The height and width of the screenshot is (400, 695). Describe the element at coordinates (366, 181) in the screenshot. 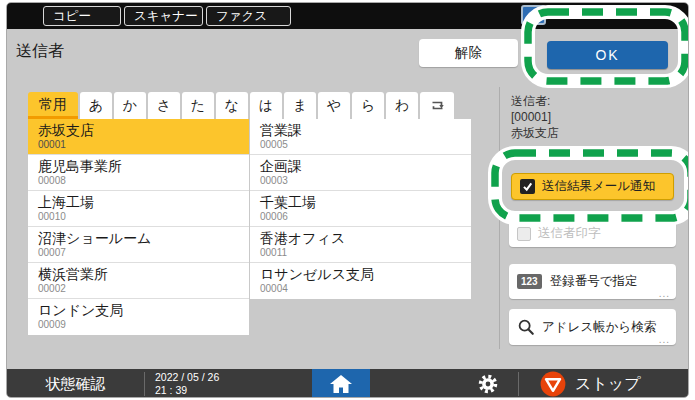

I see `address-code: 00003` at that location.